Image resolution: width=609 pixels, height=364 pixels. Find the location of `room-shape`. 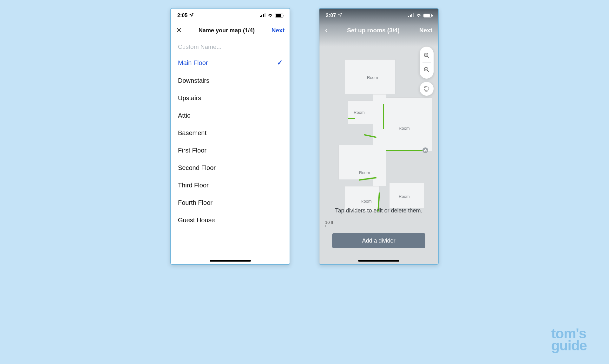

room-shape is located at coordinates (408, 124).